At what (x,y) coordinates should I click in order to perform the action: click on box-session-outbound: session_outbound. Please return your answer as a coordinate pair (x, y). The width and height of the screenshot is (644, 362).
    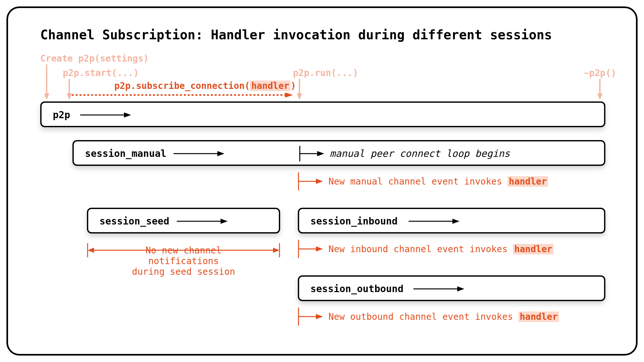
    Looking at the image, I should click on (451, 288).